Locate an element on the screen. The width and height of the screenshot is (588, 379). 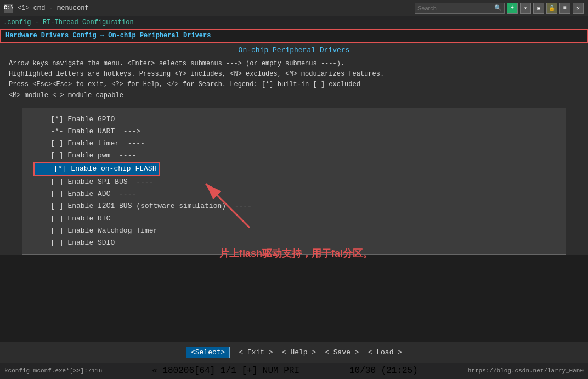
menu-item: [ ] Enable RTC is located at coordinates (294, 219).